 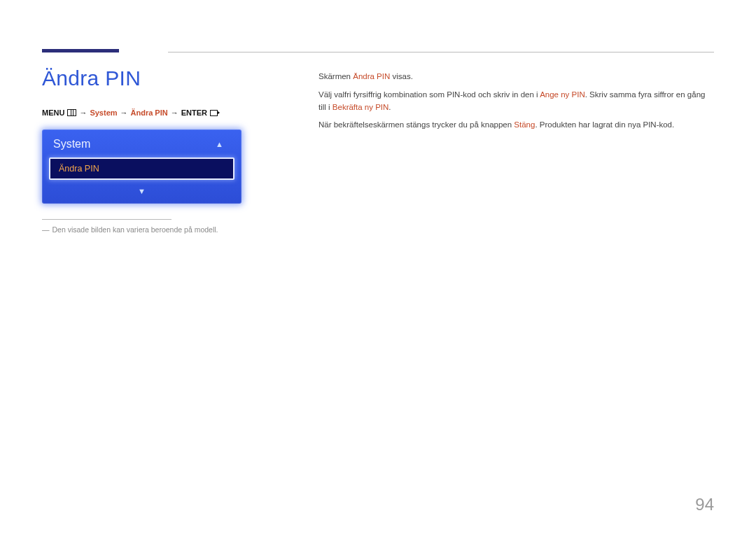 What do you see at coordinates (71, 144) in the screenshot?
I see `osd-title: System` at bounding box center [71, 144].